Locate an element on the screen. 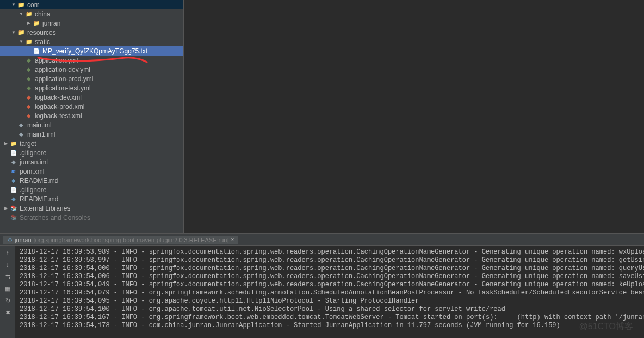  tree-item: ◆junran.iml is located at coordinates (91, 162).